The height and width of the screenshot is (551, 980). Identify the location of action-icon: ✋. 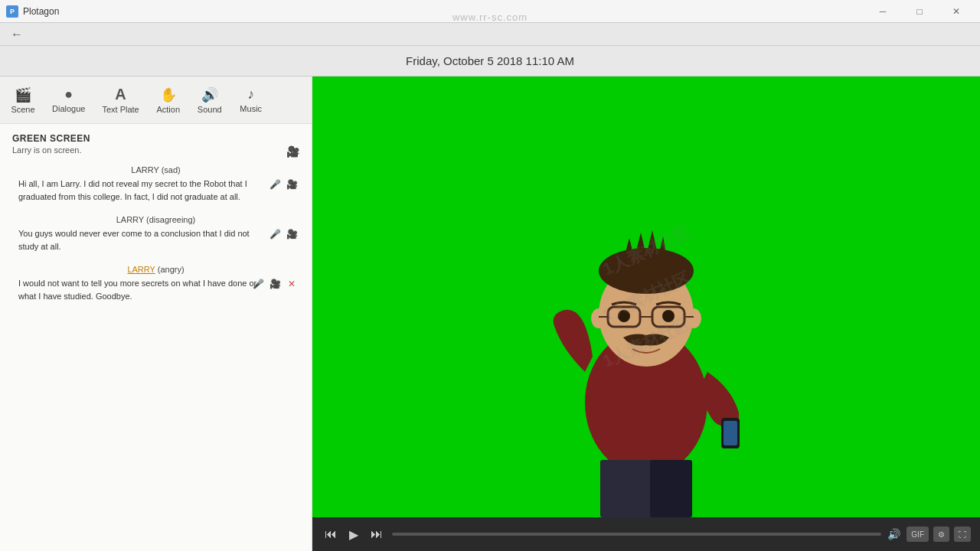
(168, 95).